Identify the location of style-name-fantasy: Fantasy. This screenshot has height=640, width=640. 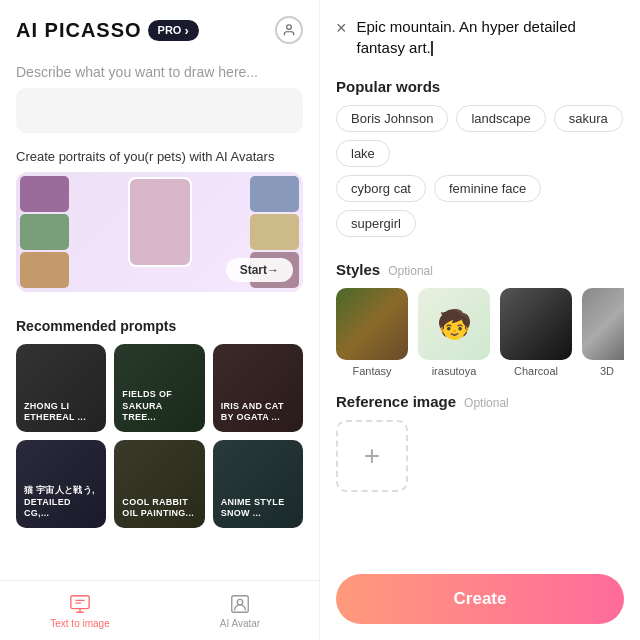
(372, 371).